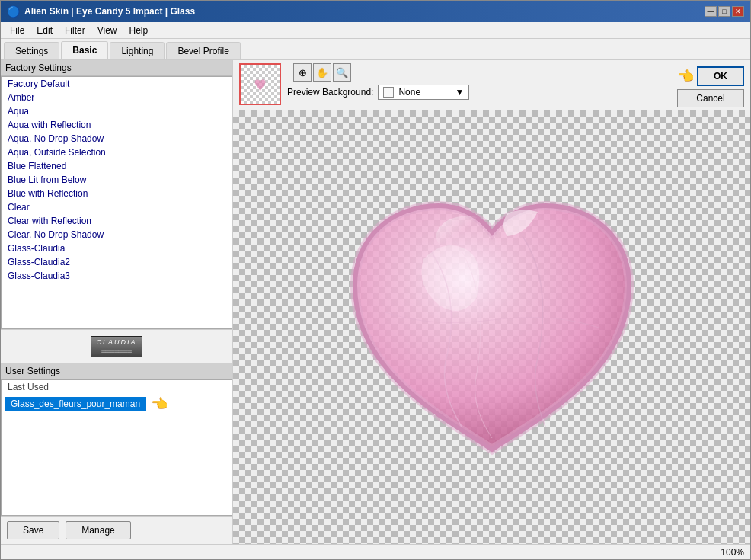 The width and height of the screenshot is (751, 560). I want to click on preview-bg-value: None, so click(410, 92).